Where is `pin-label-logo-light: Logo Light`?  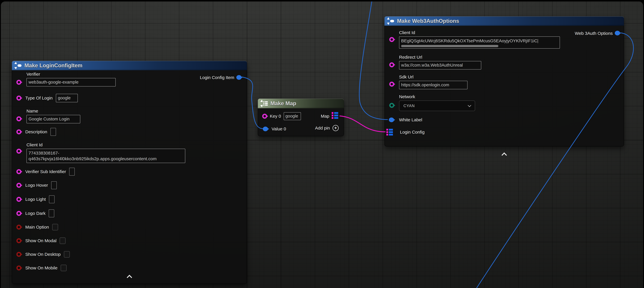
pin-label-logo-light: Logo Light is located at coordinates (36, 199).